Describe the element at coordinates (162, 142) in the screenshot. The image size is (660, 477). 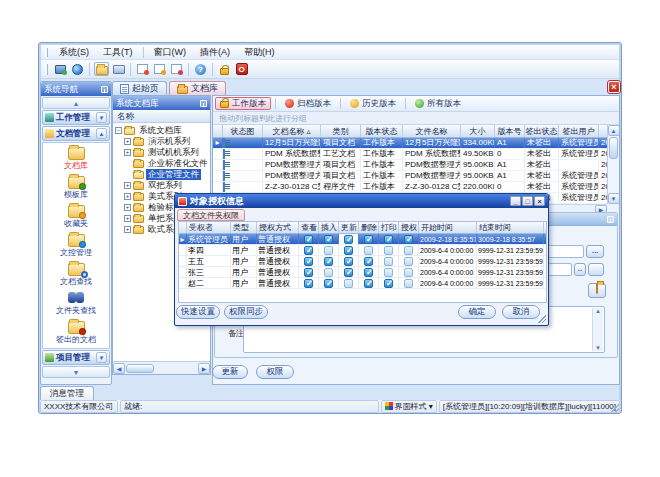
I see `tree-node: +演示机系列` at that location.